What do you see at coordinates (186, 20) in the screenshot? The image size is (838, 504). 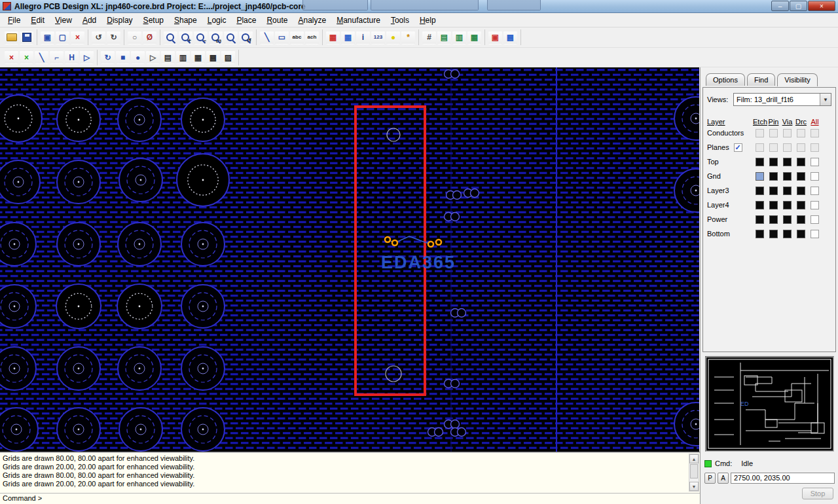 I see `menu-shape: Shape` at bounding box center [186, 20].